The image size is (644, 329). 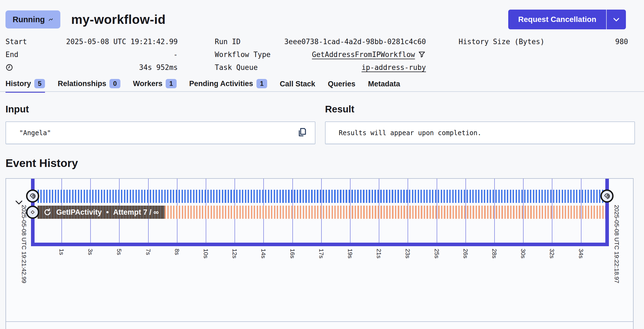 I want to click on meta-row-history-size: History Size (Bytes) 980, so click(x=543, y=42).